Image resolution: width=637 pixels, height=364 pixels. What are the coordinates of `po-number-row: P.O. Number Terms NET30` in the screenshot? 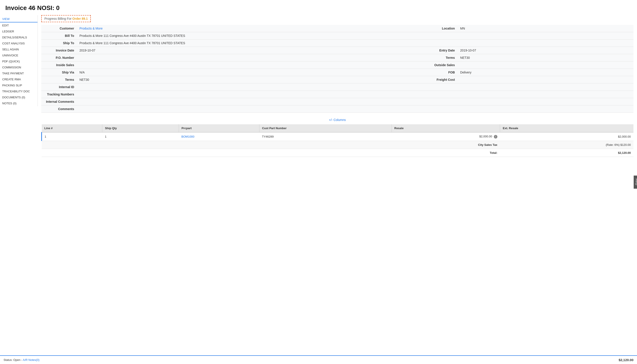 It's located at (338, 58).